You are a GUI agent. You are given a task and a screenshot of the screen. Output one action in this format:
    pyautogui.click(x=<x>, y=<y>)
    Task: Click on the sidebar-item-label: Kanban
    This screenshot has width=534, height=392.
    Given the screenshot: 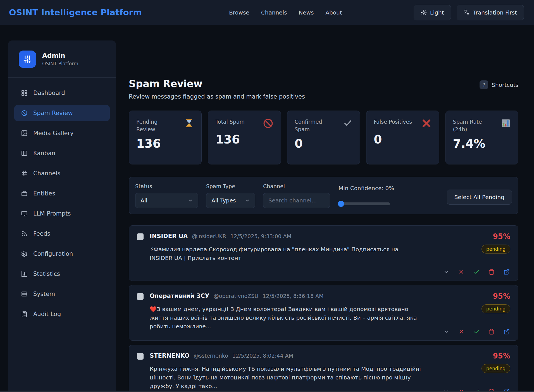 What is the action you would take?
    pyautogui.click(x=44, y=153)
    